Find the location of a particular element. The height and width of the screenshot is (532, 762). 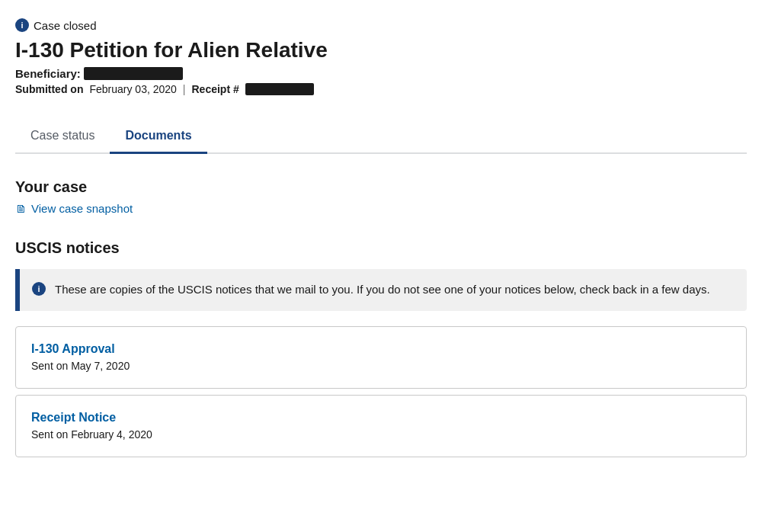

beneficiary-line: Beneficiary: Erika Aurora Rein... is located at coordinates (381, 73).